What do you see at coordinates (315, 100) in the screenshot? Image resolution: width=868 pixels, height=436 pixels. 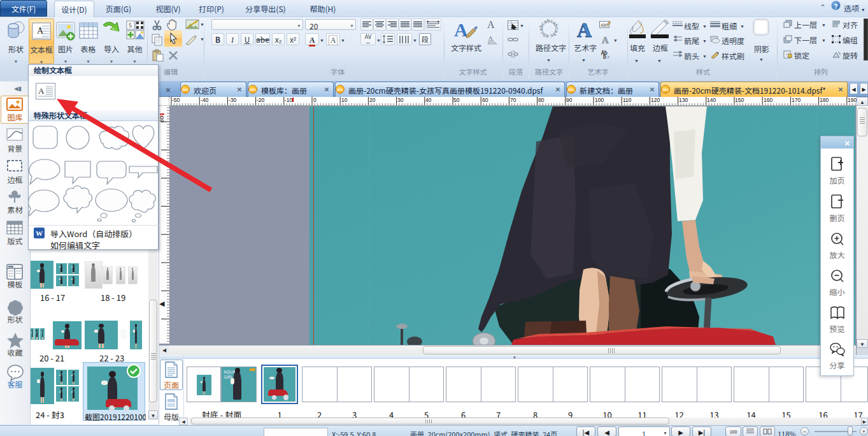 I see `svg-text: 0` at bounding box center [315, 100].